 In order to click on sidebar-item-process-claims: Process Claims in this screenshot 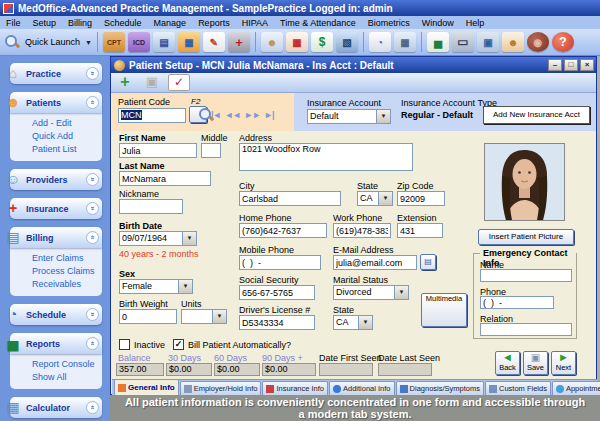, I will do `click(67, 272)`.